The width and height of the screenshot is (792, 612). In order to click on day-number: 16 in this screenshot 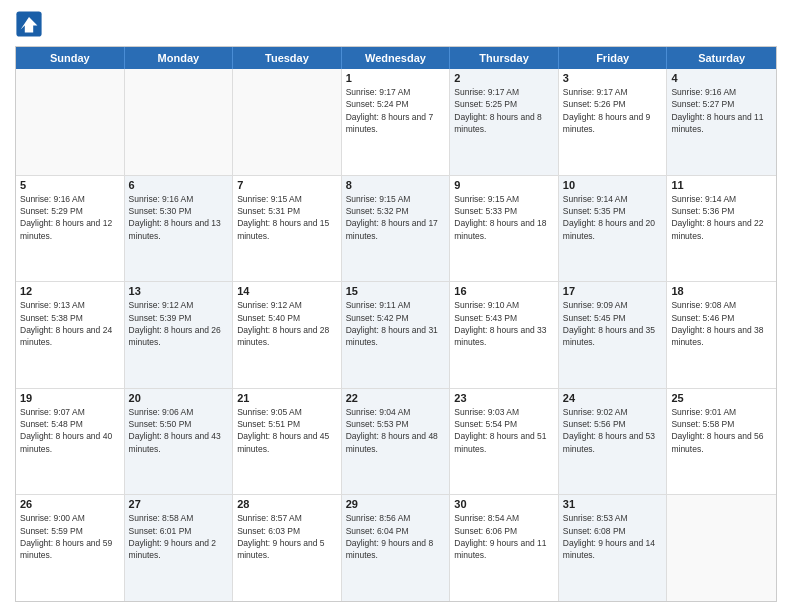, I will do `click(504, 291)`.